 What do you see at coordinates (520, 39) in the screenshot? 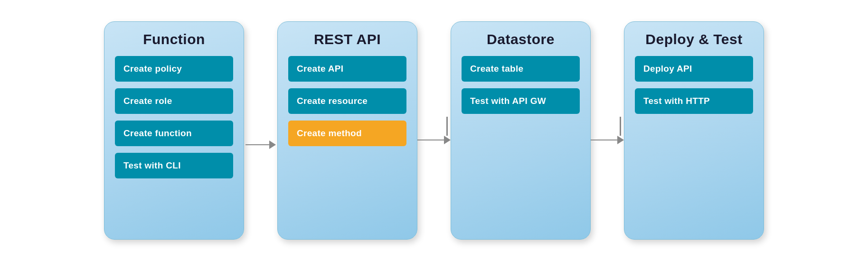
I see `panel-datastore-title: Datastore` at bounding box center [520, 39].